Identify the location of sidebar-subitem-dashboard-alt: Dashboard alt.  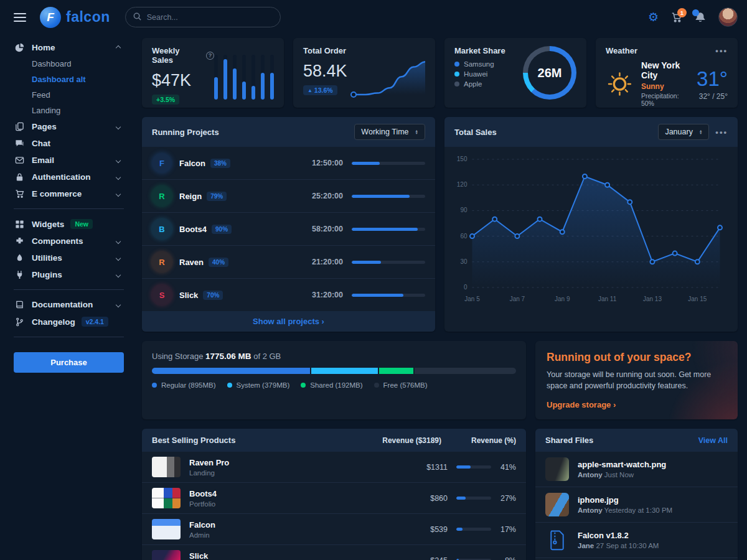
(68, 80).